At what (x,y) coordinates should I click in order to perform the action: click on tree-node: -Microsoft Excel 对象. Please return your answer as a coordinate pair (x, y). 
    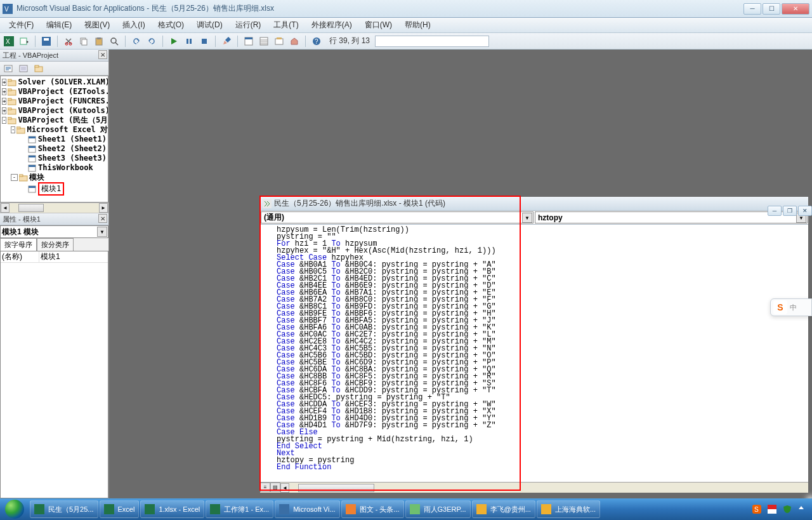
    Looking at the image, I should click on (55, 130).